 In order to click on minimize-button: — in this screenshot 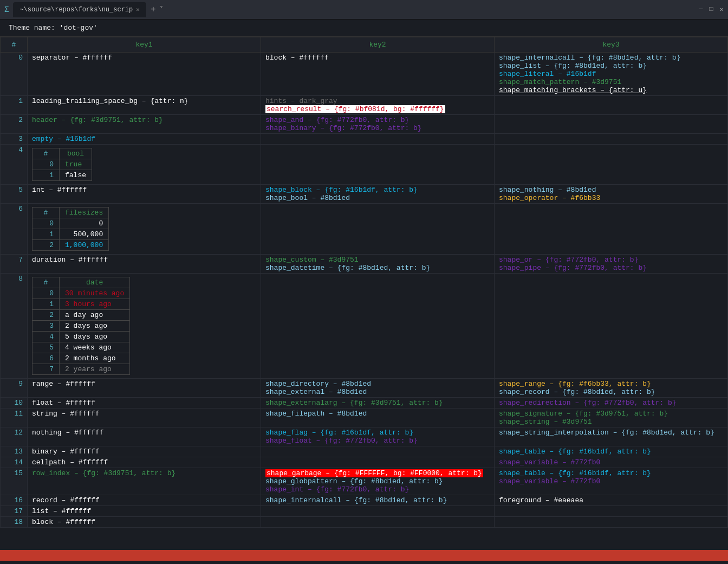, I will do `click(701, 10)`.